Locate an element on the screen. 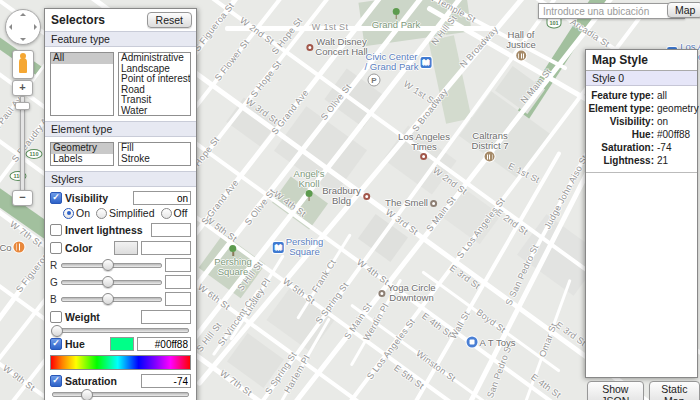  zoom-in-button: + is located at coordinates (22, 88).